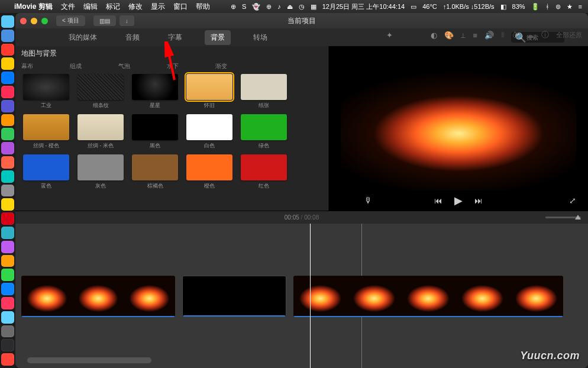 The height and width of the screenshot is (368, 588). Describe the element at coordinates (264, 132) in the screenshot. I see `background-item: 绿色` at that location.